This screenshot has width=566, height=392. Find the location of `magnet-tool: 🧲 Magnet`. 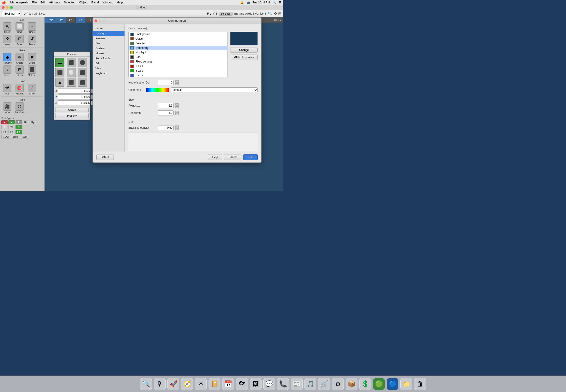

magnet-tool: 🧲 Magnet is located at coordinates (20, 89).